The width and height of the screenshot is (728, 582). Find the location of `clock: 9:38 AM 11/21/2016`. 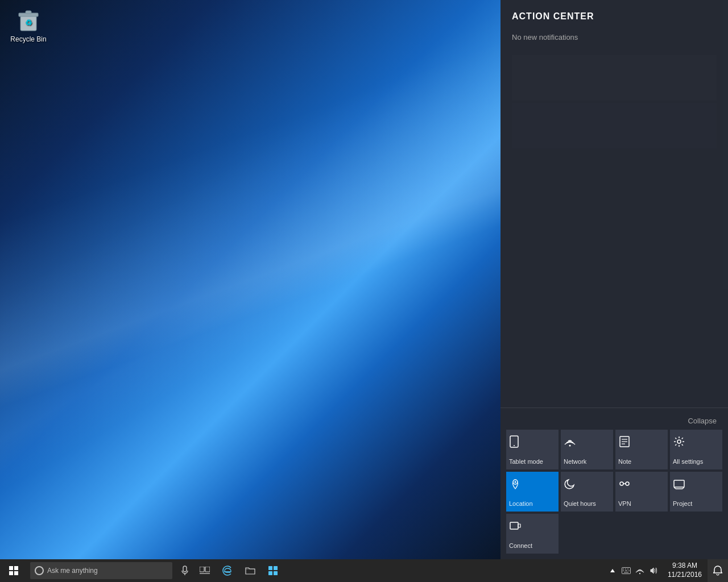

clock: 9:38 AM 11/21/2016 is located at coordinates (685, 571).